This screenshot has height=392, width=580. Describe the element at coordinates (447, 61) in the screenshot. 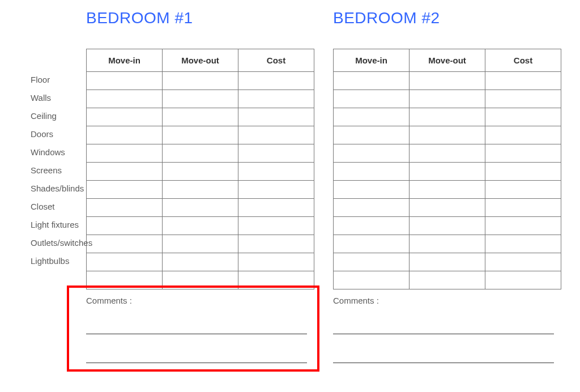

I see `table-header-row: Move-inMove-outCost` at that location.